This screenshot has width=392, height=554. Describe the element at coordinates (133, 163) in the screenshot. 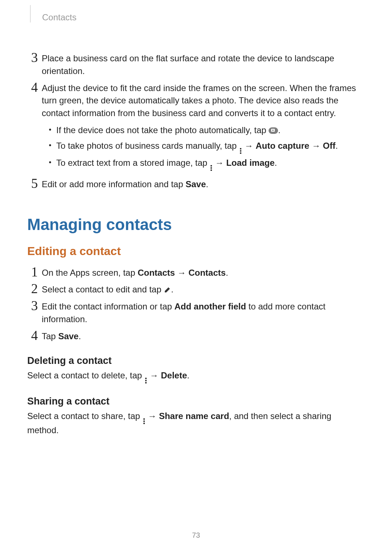

I see `bullet-text: To extract text from a stored image, tap` at that location.